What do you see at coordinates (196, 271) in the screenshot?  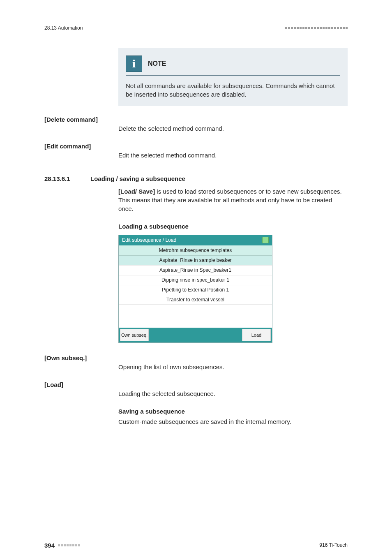 I see `list-item: Aspirate_Rinse in Spec_beaker1` at bounding box center [196, 271].